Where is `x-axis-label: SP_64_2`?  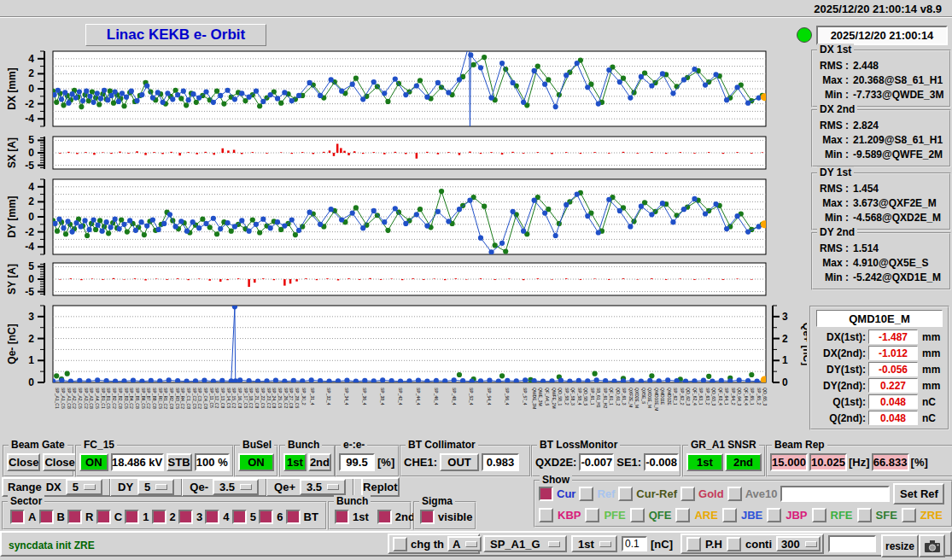 x-axis-label: SP_64_2 is located at coordinates (733, 396).